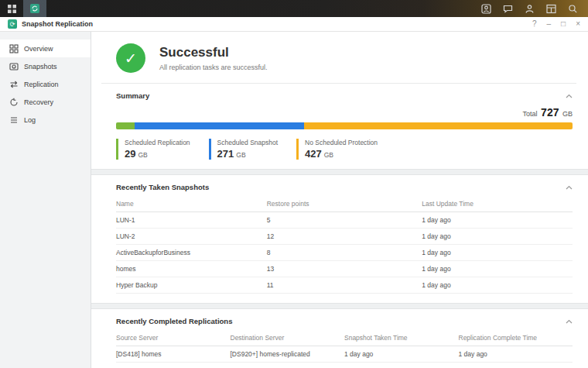 This screenshot has height=368, width=588. Describe the element at coordinates (153, 149) in the screenshot. I see `legend-scheduled-replication: Scheduled Replication 29GB` at that location.